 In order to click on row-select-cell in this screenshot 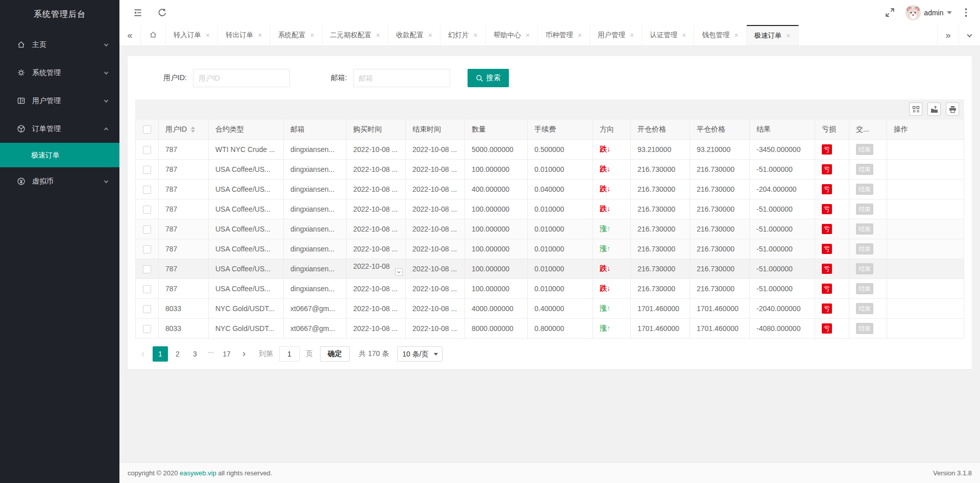, I will do `click(147, 150)`.